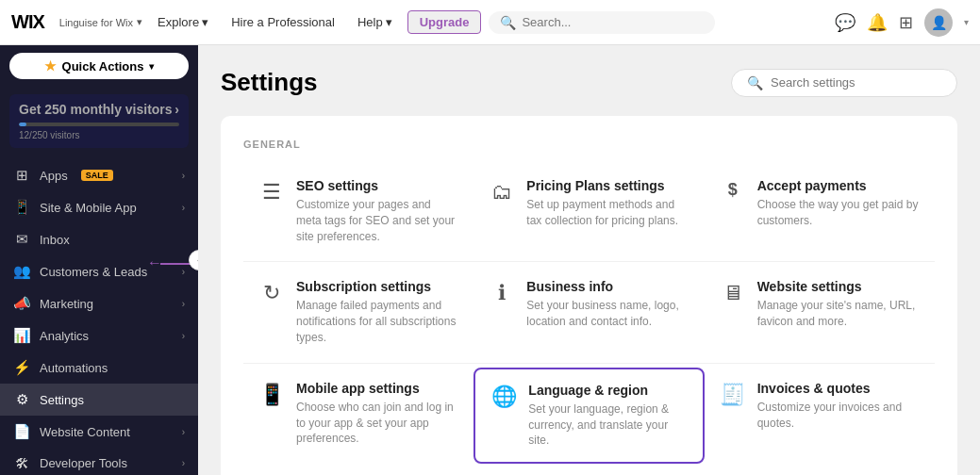  I want to click on pricing-icon: 🗂, so click(502, 192).